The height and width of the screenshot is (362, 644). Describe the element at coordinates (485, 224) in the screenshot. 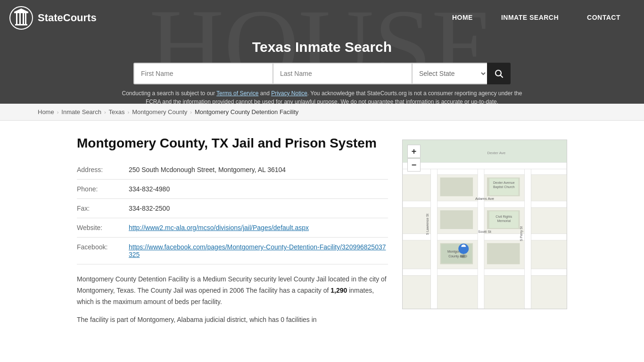

I see `map-container: Dexter Avenue Baptist Church Civil Right…` at that location.